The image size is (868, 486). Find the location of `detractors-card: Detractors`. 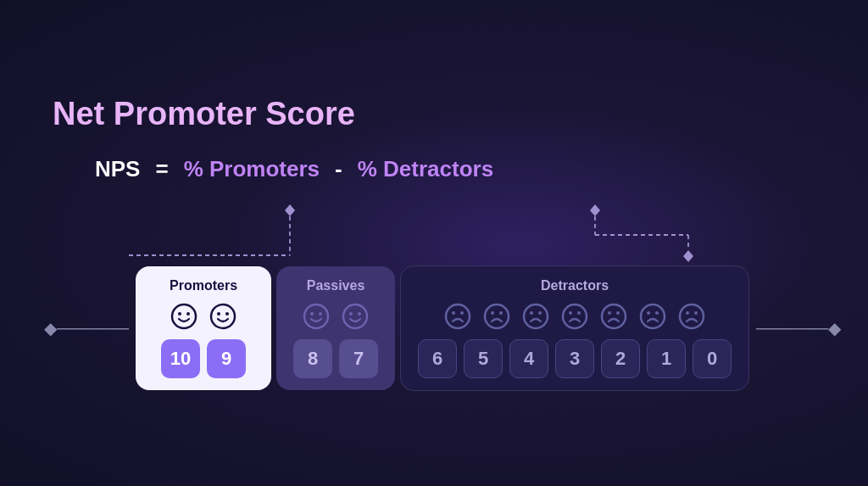

detractors-card: Detractors is located at coordinates (575, 328).